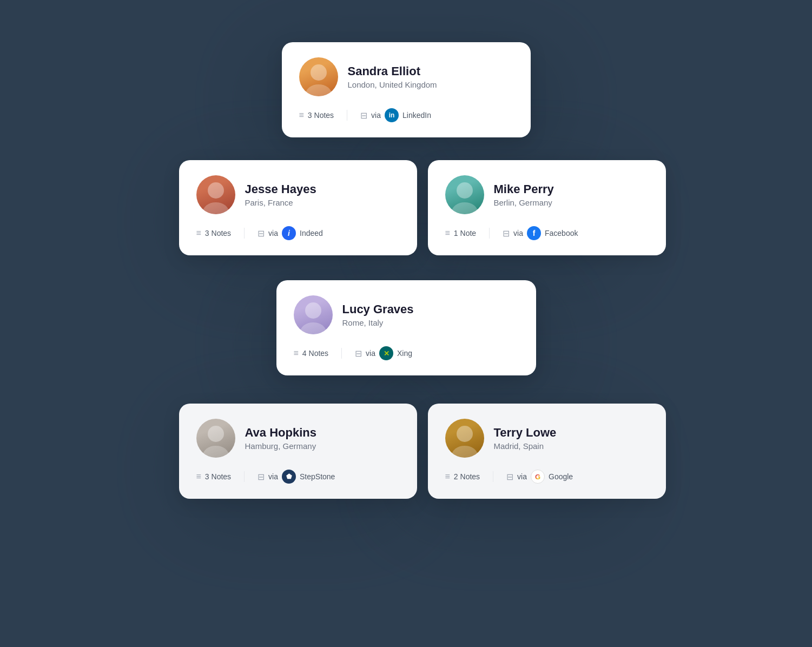  I want to click on terry-location: Madrid, Spain, so click(525, 446).